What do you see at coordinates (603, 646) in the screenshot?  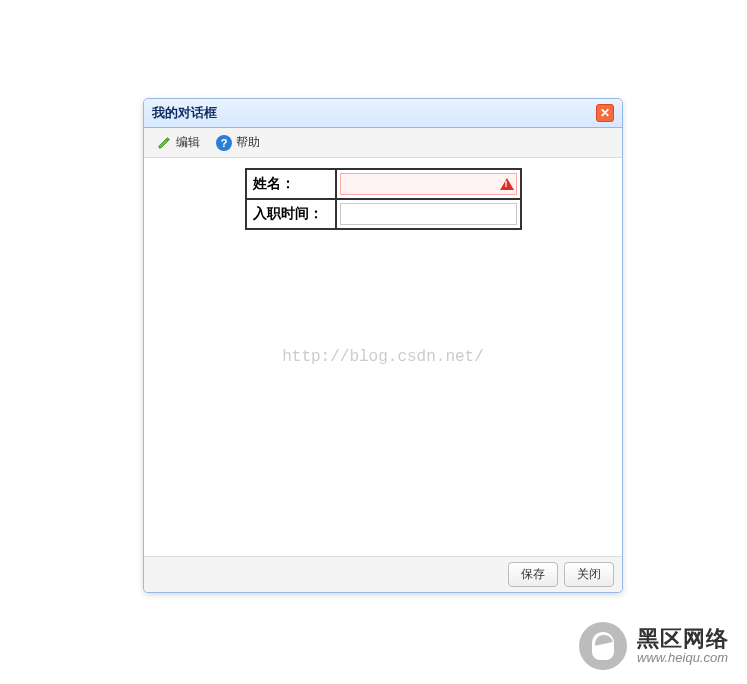 I see `brand-logo-icon` at bounding box center [603, 646].